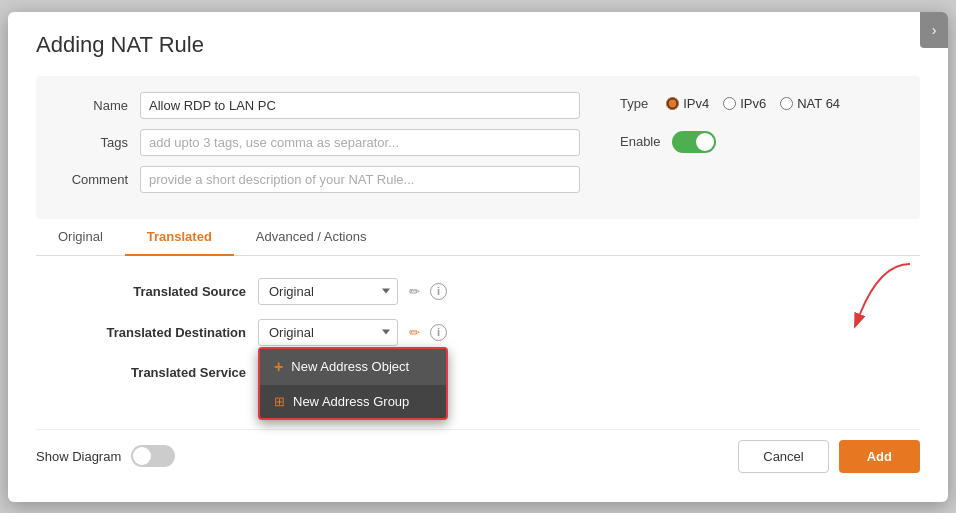  Describe the element at coordinates (92, 142) in the screenshot. I see `tags-label: Tags` at that location.